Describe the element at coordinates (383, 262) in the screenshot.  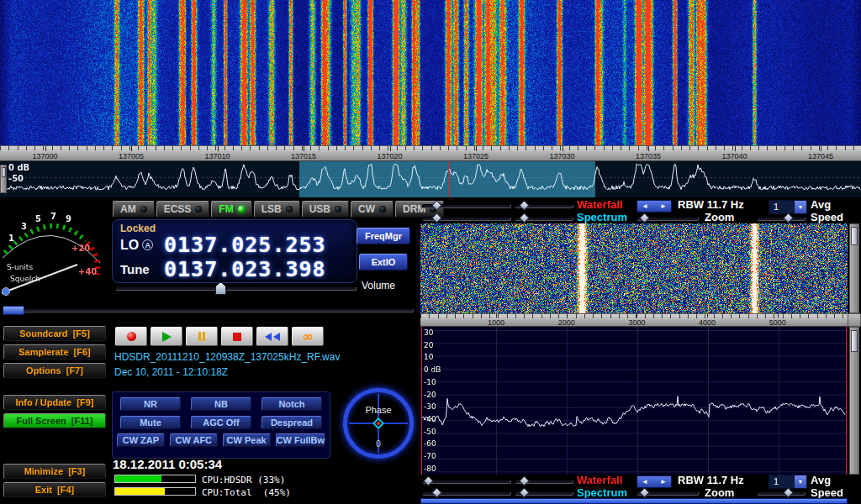
I see `extio-button: ExtIO` at that location.